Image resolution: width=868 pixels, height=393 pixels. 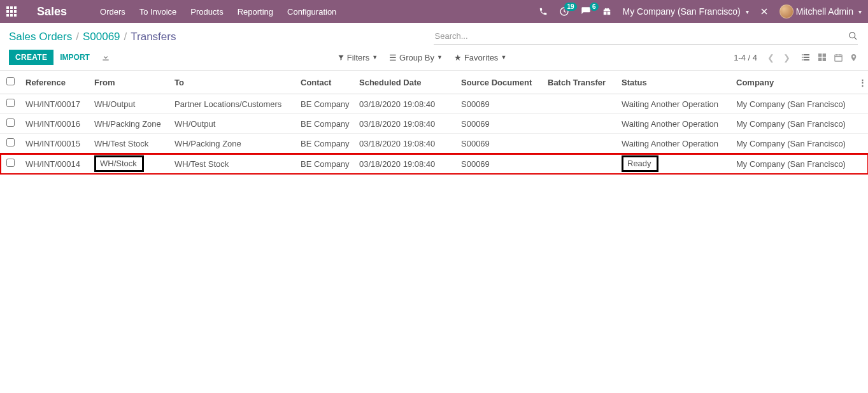 What do you see at coordinates (55, 144) in the screenshot?
I see `cell-reference: WH/INT/00015` at bounding box center [55, 144].